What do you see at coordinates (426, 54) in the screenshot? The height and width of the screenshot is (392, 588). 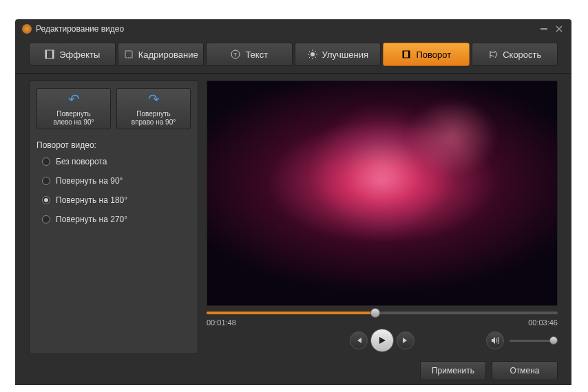 I see `tab-rotate: Поворот` at bounding box center [426, 54].